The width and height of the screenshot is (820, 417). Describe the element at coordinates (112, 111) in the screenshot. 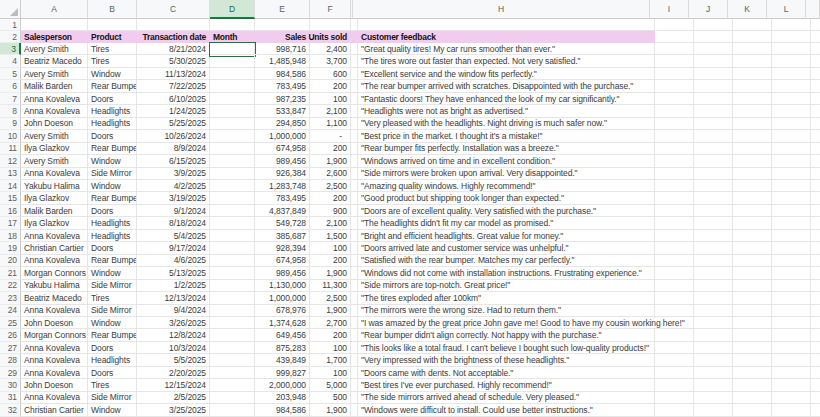

I see `cell-B8: Headlights` at that location.